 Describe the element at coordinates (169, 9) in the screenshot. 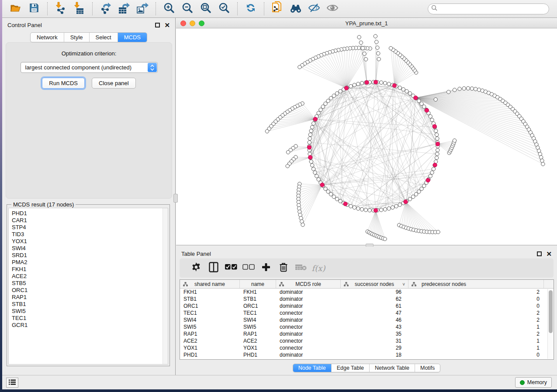

I see `zoom-in-button` at that location.